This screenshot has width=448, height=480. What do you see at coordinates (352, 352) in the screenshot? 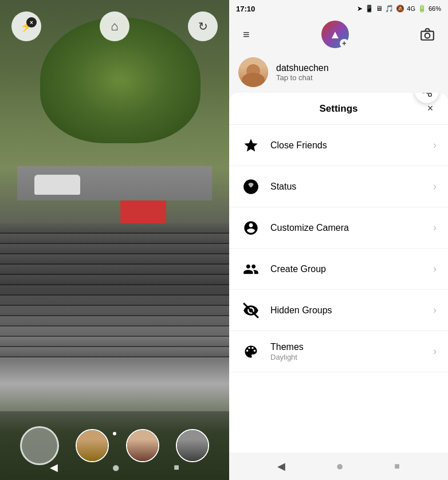
I see `themes-text: Themes Daylight` at bounding box center [352, 352].